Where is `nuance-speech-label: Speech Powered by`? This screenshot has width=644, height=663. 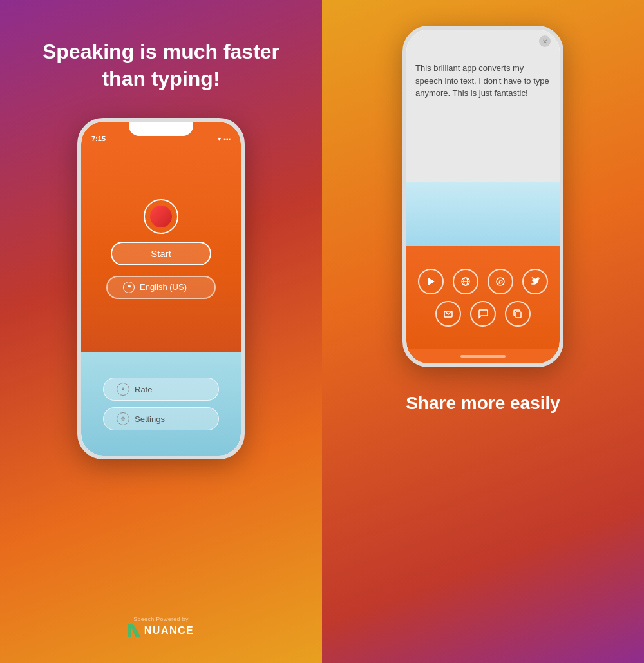 nuance-speech-label: Speech Powered by is located at coordinates (161, 619).